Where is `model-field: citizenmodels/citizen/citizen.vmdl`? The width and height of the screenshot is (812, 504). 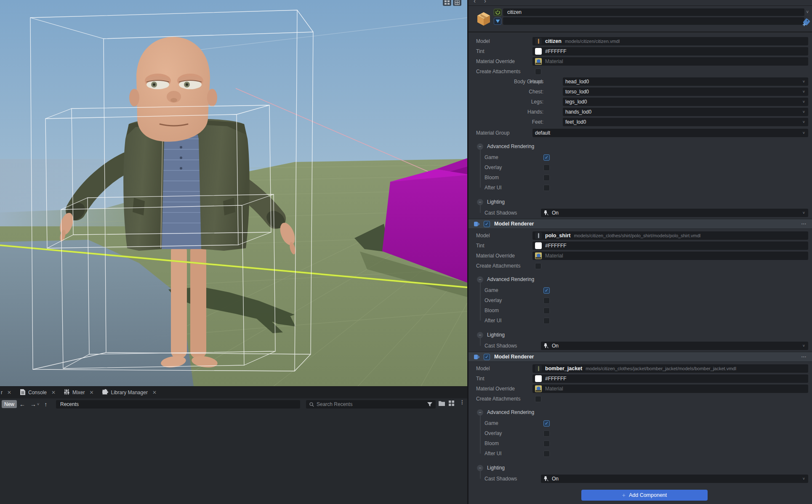
model-field: citizenmodels/citizen/citizen.vmdl is located at coordinates (670, 41).